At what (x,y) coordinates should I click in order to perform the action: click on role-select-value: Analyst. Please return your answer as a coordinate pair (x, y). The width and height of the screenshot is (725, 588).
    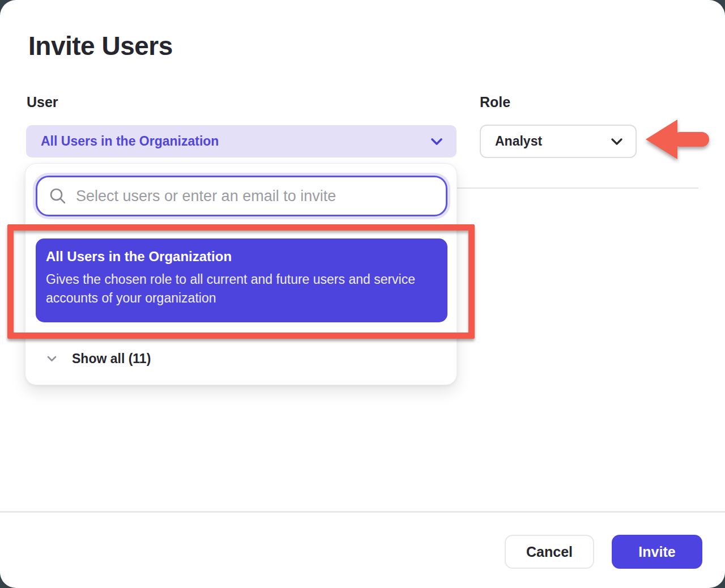
    Looking at the image, I should click on (553, 142).